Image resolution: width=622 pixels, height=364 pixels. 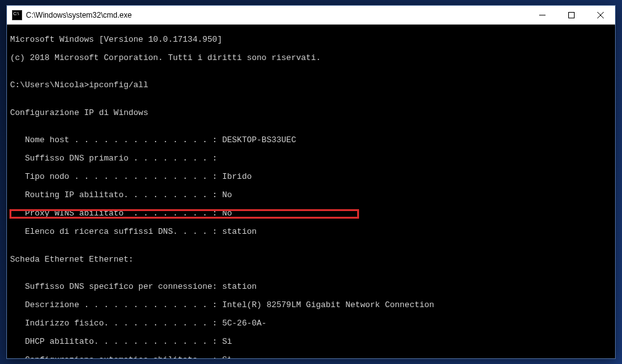 I want to click on output-line: Nome host . . . . . . . . . . . . . . : …, so click(x=311, y=140).